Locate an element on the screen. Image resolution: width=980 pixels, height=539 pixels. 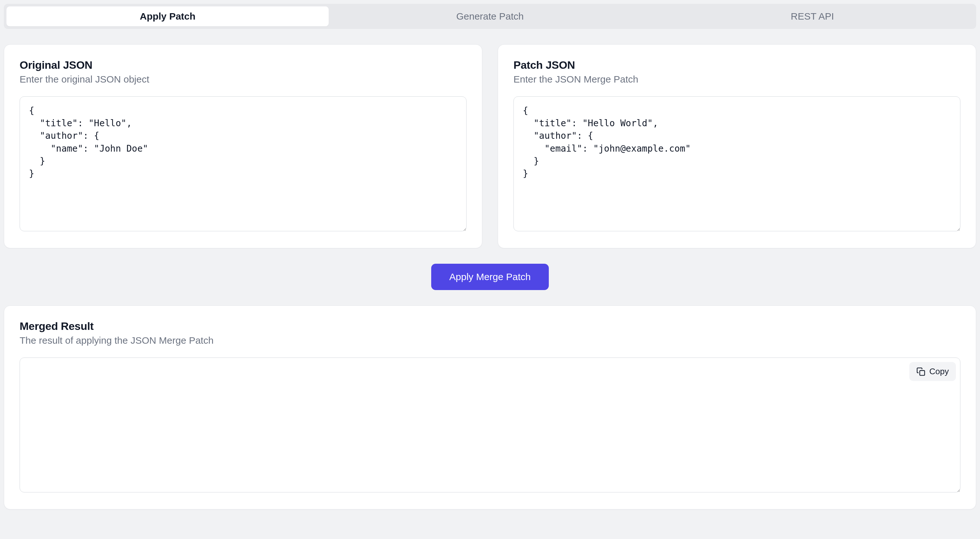
copy-button: Copy is located at coordinates (933, 372).